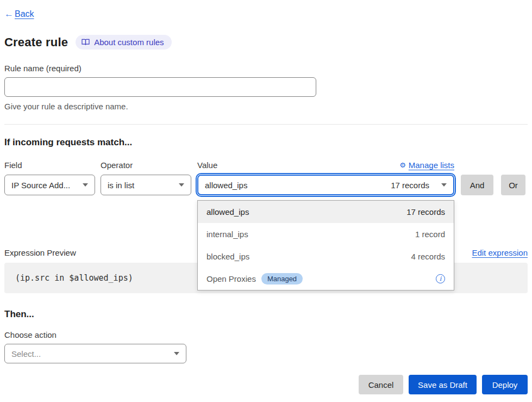  Describe the element at coordinates (50, 185) in the screenshot. I see `field-select: IP Source Add...` at that location.